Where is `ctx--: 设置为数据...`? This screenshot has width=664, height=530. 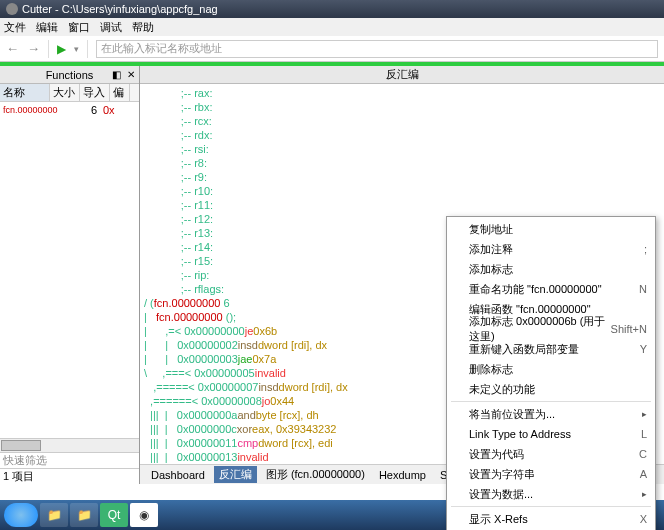
ctx--: 设置为数据... is located at coordinates (551, 494).